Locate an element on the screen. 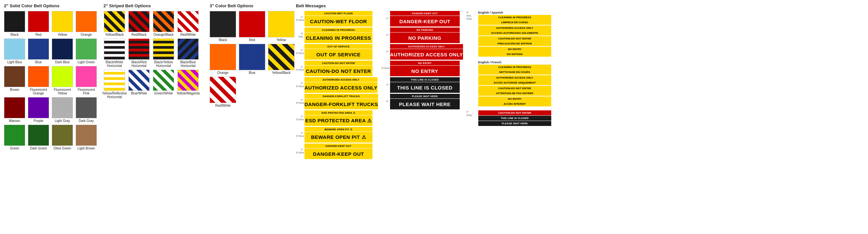  msg-belt-container: DANGER-KEEP OUT DANGER-KEEP OUT is located at coordinates (338, 152).